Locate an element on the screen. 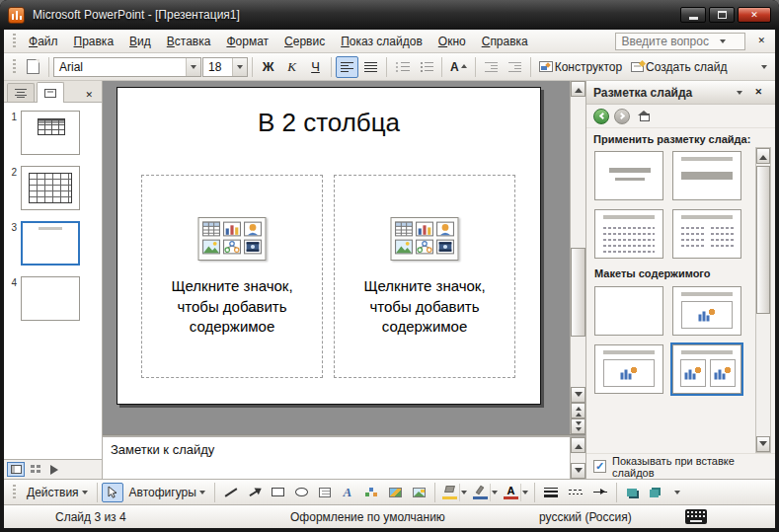 The width and height of the screenshot is (779, 532). new-slide-button: Создать слайд is located at coordinates (679, 67).